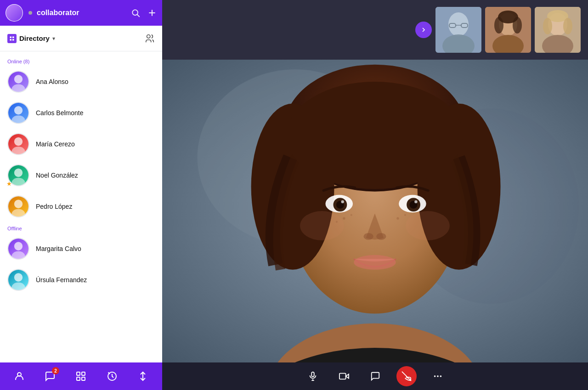 The image size is (588, 390). I want to click on thumbnail-strip, so click(375, 30).